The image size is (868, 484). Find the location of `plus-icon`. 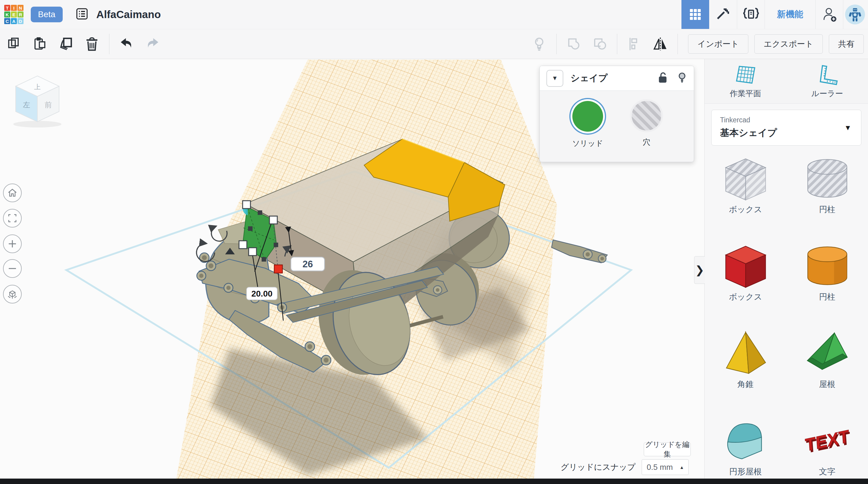

plus-icon is located at coordinates (12, 244).